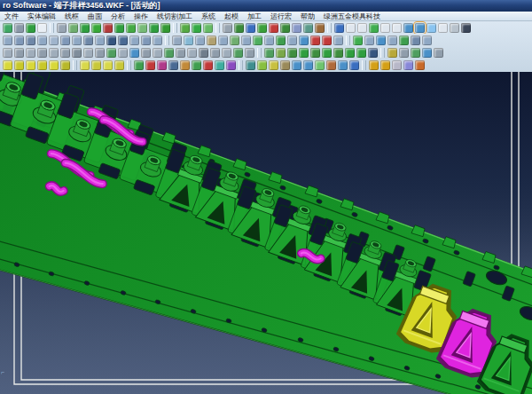  I want to click on menu-item-9: 起模, so click(231, 16).